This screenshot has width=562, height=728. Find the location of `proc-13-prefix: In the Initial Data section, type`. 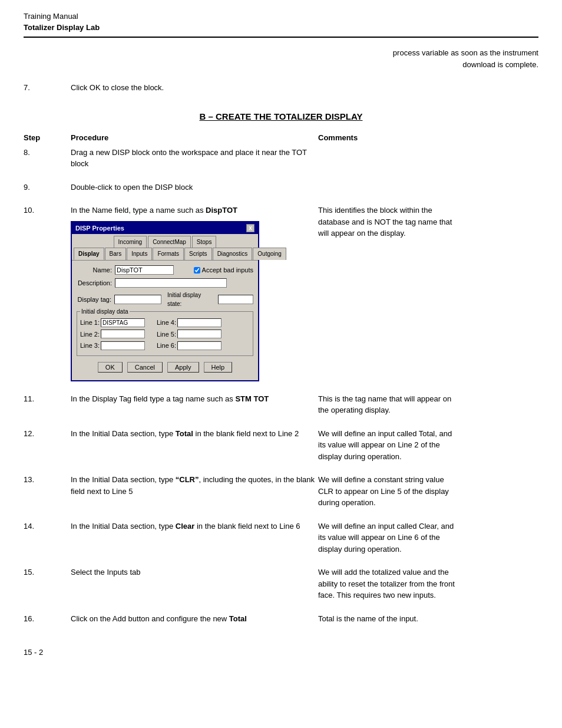

proc-13-prefix: In the Initial Data section, type is located at coordinates (123, 480).